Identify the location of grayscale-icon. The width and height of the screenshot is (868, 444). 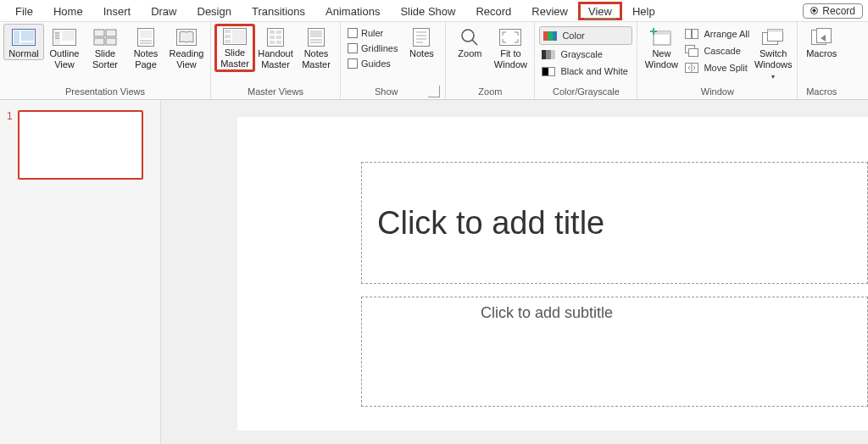
(548, 54).